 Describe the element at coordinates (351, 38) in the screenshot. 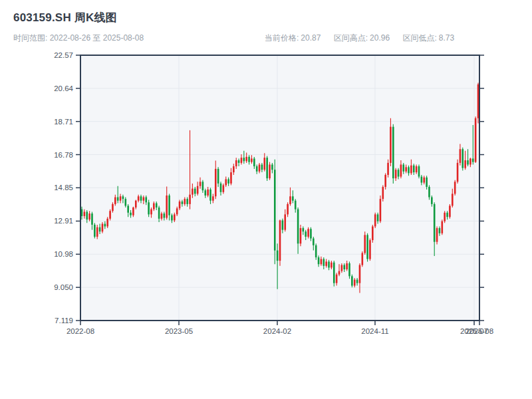

I see `stat-range-high-label: 区间高点:` at that location.